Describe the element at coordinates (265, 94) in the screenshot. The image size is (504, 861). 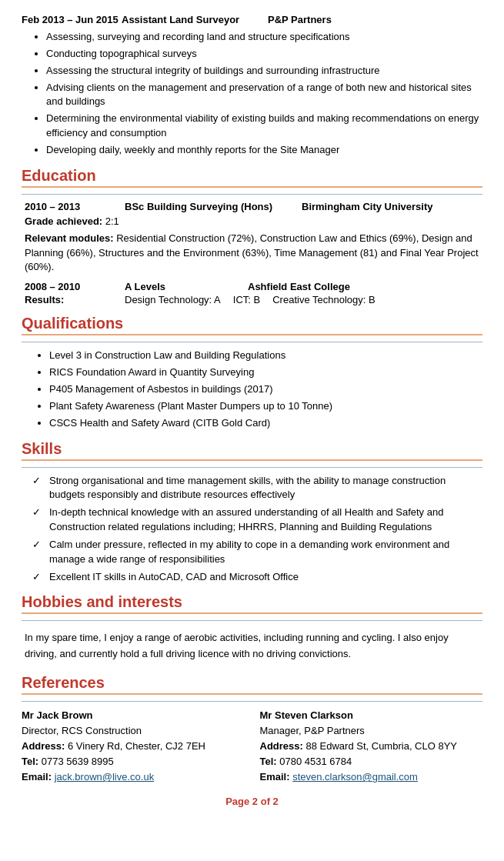
I see `job-bullets: Assessing, surveying and recording land …` at that location.